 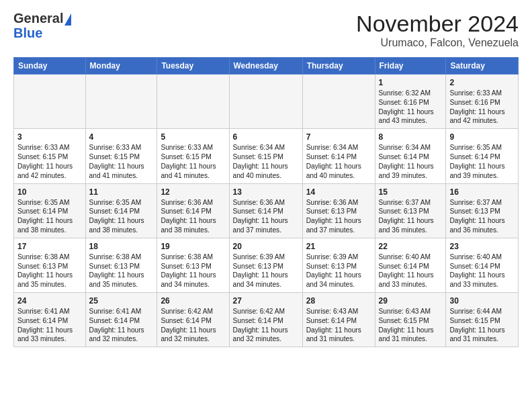 I want to click on week-row-5: 24Sunrise: 6:41 AMSunset: 6:14 PMDayligh…, so click(x=266, y=320).